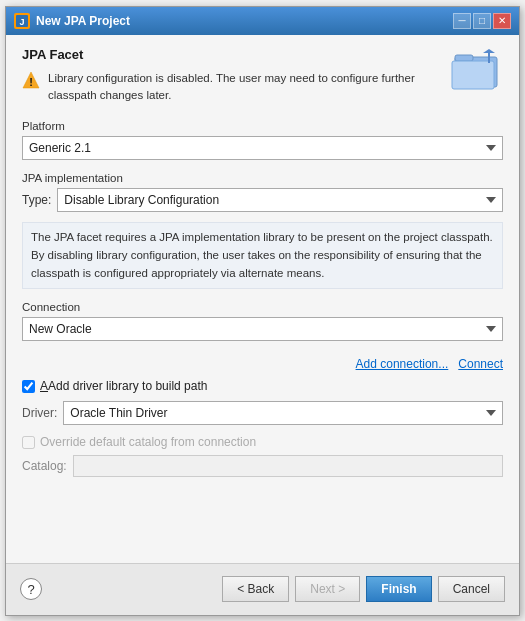  What do you see at coordinates (480, 364) in the screenshot?
I see `connect-link: Connect` at bounding box center [480, 364].